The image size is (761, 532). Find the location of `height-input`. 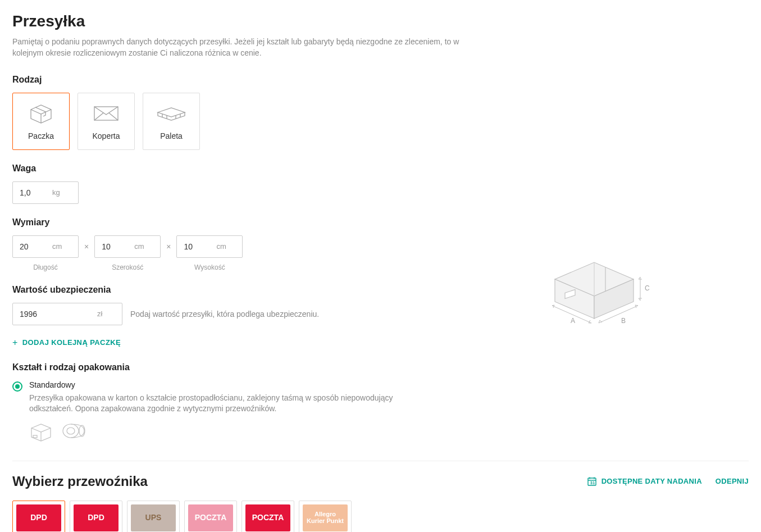

height-input is located at coordinates (197, 247).